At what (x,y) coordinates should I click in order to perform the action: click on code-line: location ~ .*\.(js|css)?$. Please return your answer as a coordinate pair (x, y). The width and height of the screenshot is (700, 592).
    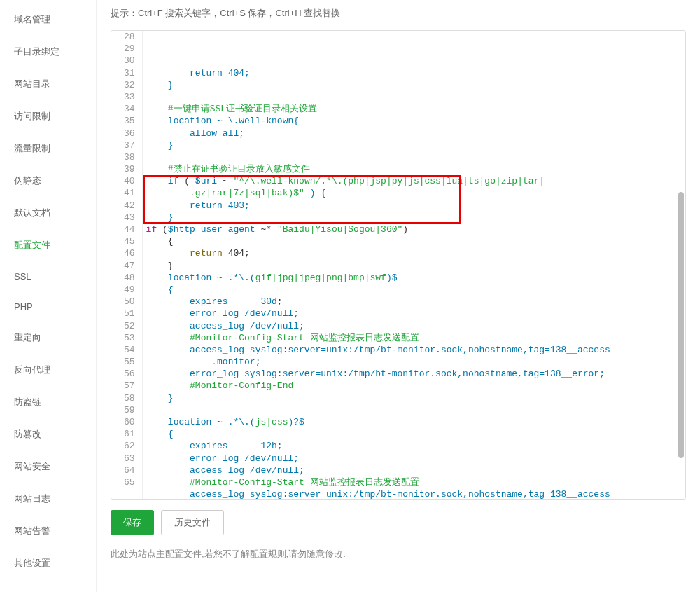
    Looking at the image, I should click on (416, 422).